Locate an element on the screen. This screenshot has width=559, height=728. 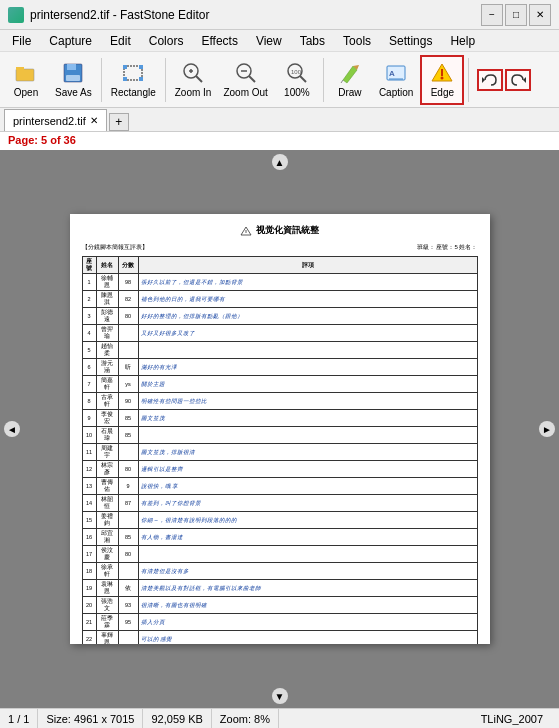
cell-num: 18 is located at coordinates (89, 572).